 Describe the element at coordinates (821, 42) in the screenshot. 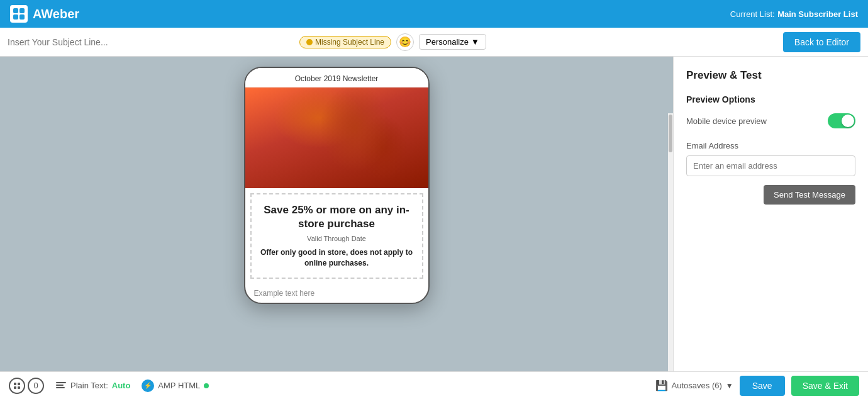

I see `back-to-editor-button: Back to Editor` at that location.